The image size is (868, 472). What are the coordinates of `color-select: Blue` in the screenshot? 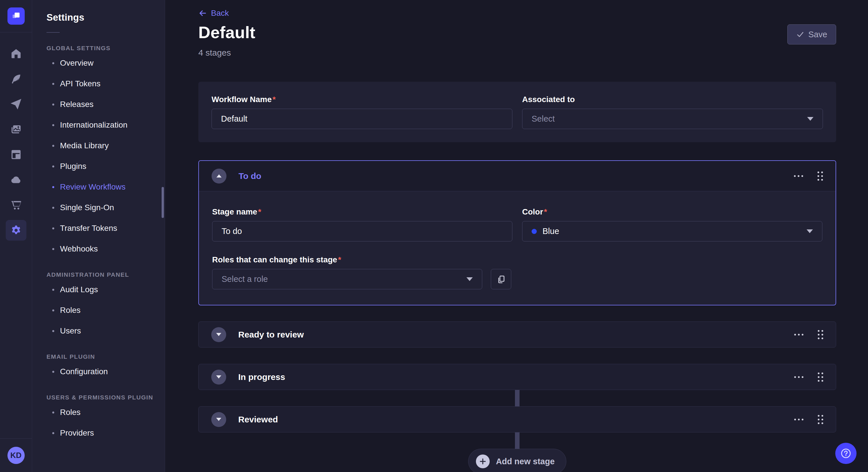 It's located at (673, 231).